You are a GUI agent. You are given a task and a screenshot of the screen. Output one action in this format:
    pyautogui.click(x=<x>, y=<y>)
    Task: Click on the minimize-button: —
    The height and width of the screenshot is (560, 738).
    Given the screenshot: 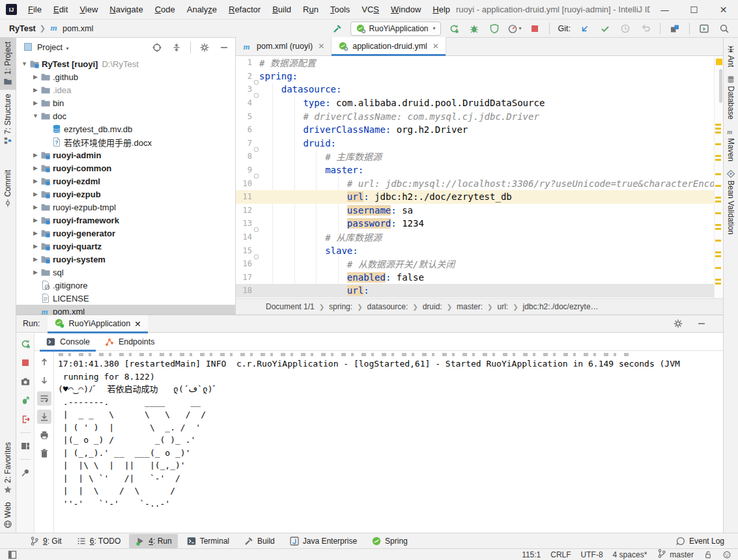 What is the action you would take?
    pyautogui.click(x=664, y=9)
    